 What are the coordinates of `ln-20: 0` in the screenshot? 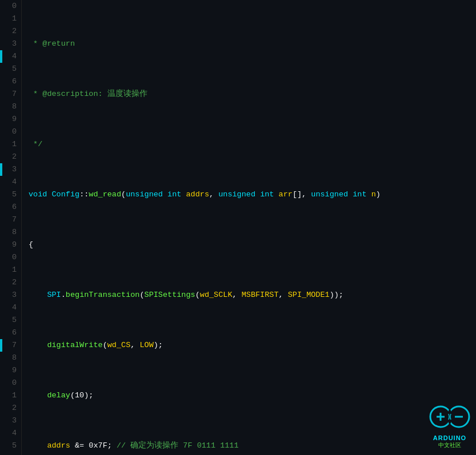 It's located at (10, 257).